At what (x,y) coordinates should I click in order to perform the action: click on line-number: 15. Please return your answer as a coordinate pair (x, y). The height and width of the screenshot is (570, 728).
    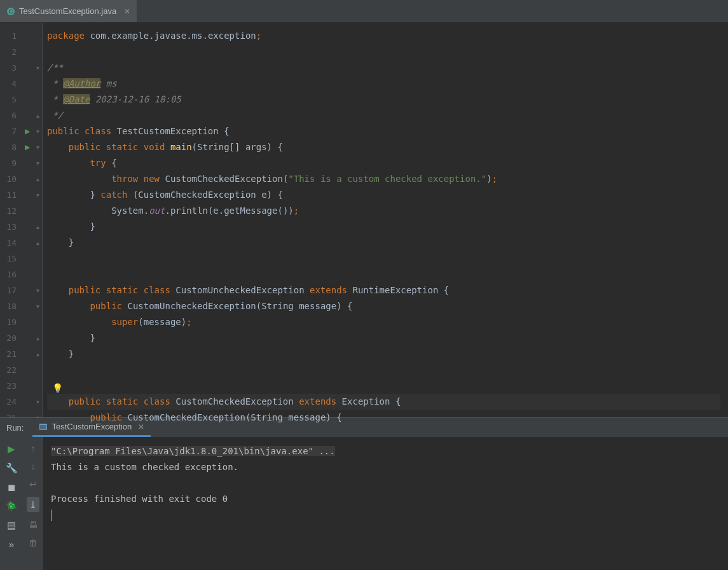
    Looking at the image, I should click on (11, 258).